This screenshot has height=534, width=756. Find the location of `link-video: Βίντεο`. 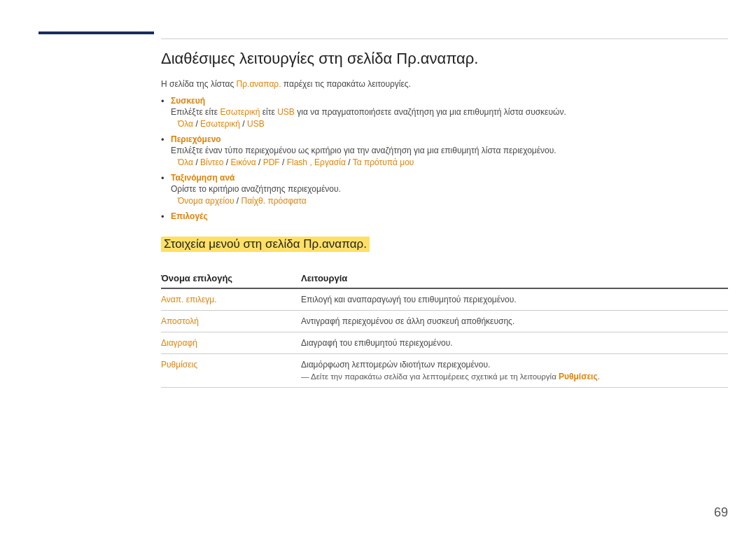

link-video: Βίντεο is located at coordinates (211, 162).